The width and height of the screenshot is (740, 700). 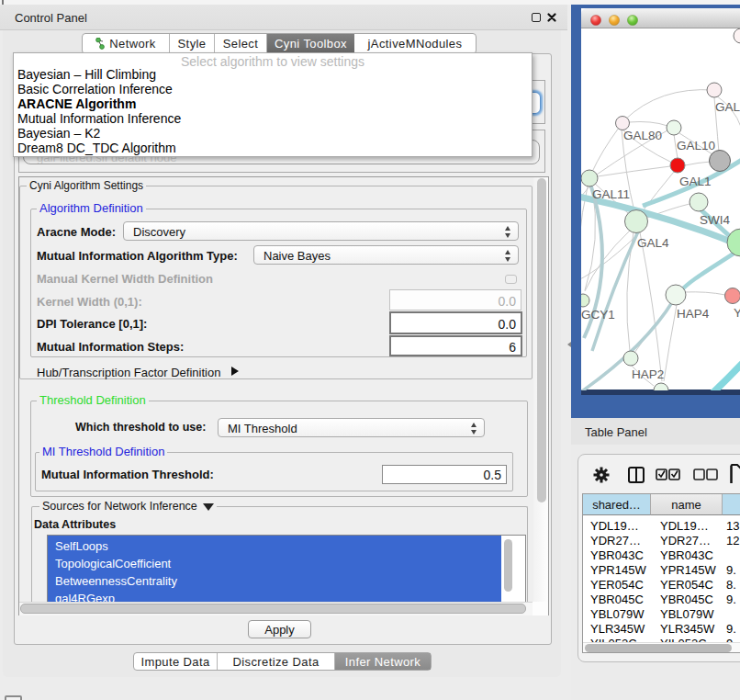 What do you see at coordinates (643, 136) in the screenshot?
I see `svg-text: GAL80` at bounding box center [643, 136].